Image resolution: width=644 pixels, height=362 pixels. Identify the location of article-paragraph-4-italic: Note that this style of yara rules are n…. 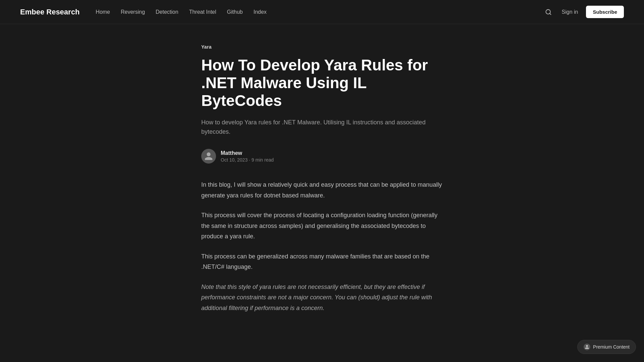
(317, 298).